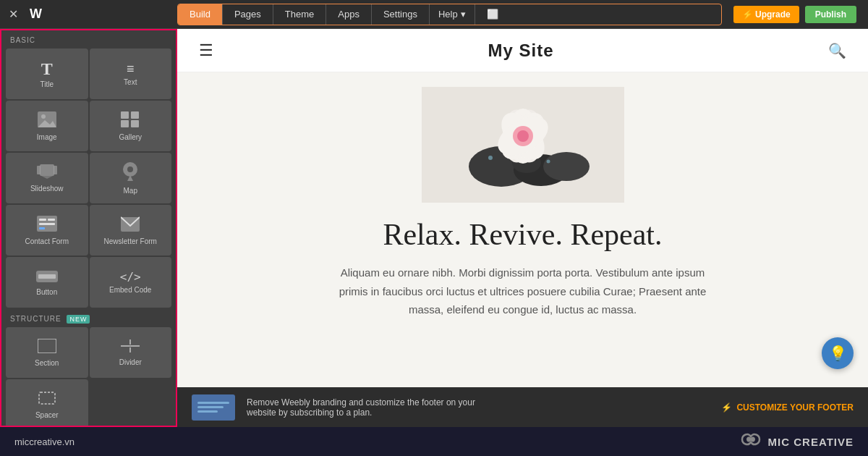  What do you see at coordinates (213, 408) in the screenshot?
I see `footer-preview-thumbnail` at bounding box center [213, 408].